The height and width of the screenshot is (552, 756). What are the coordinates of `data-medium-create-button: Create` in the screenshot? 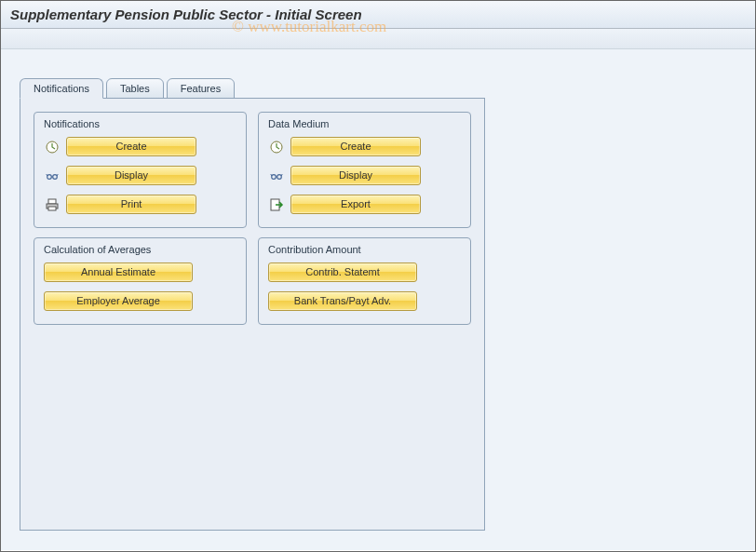 It's located at (356, 147).